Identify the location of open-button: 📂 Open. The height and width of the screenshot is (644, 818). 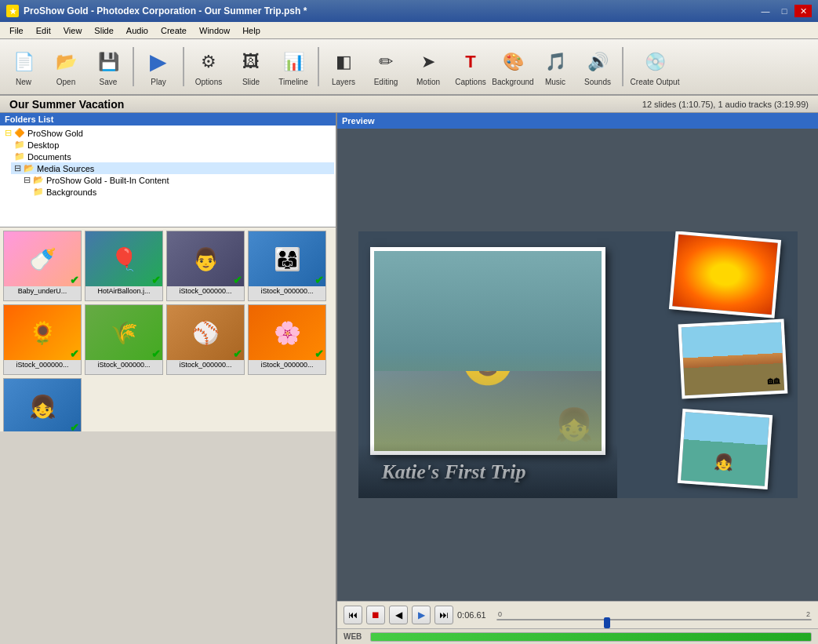
(66, 67).